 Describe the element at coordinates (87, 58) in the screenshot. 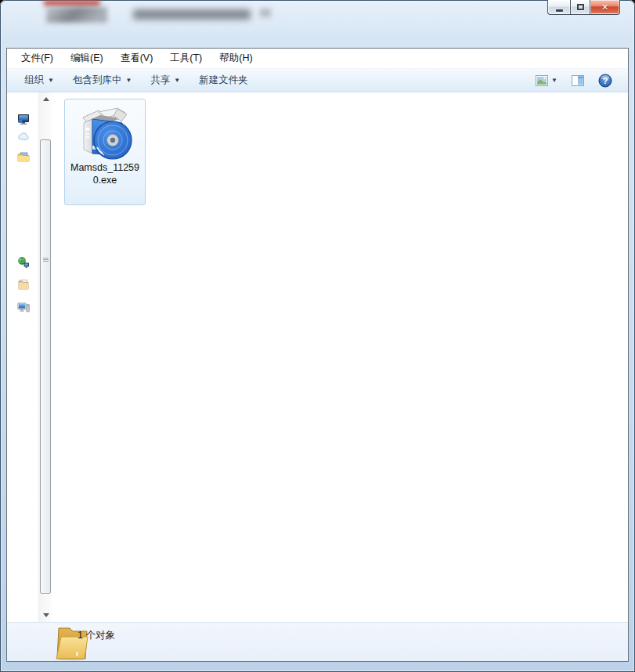

I see `menu-edit: 编辑(E)` at that location.